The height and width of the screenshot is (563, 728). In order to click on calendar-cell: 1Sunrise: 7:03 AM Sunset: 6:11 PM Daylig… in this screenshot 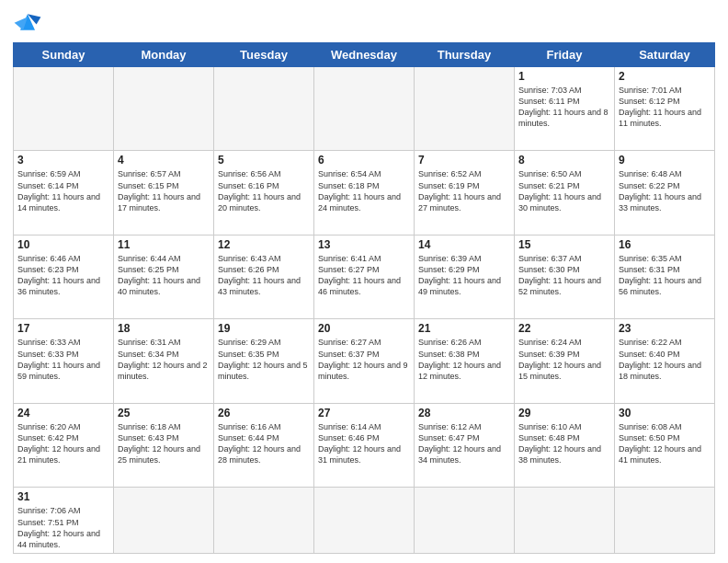, I will do `click(564, 109)`.